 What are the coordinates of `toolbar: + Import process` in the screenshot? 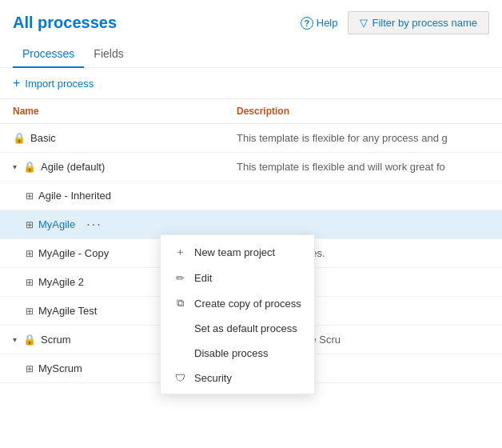 It's located at (251, 83).